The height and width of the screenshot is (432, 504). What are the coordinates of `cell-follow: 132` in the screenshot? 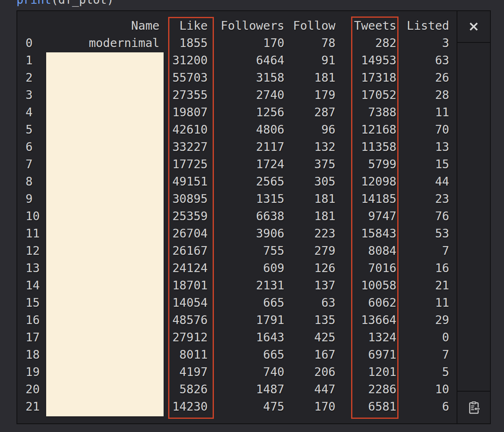 It's located at (310, 147).